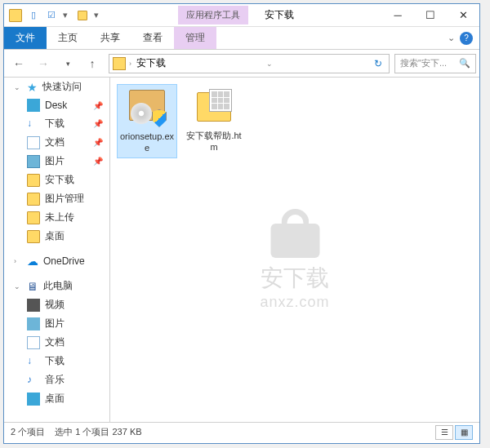  I want to click on dropdown-icon: ⌄, so click(270, 64).